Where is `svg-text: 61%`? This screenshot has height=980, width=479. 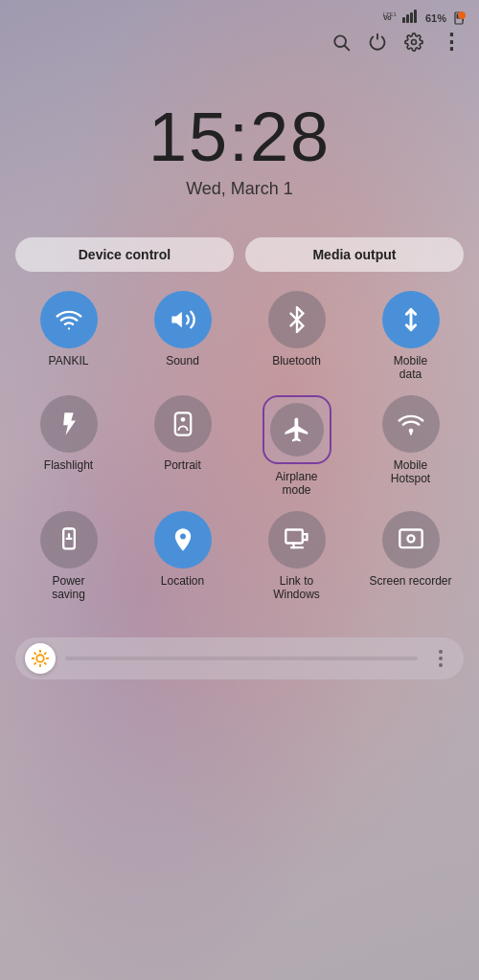 svg-text: 61% is located at coordinates (436, 18).